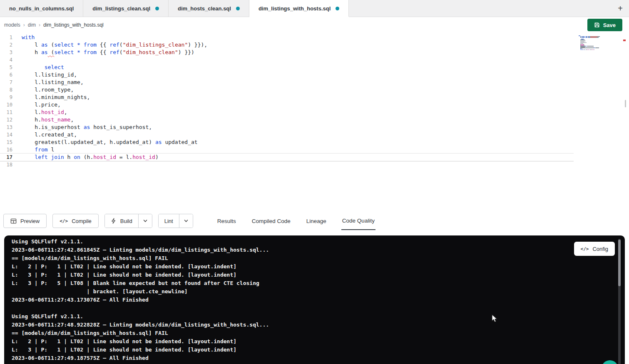  What do you see at coordinates (6, 90) in the screenshot?
I see `line-number: 8` at bounding box center [6, 90].